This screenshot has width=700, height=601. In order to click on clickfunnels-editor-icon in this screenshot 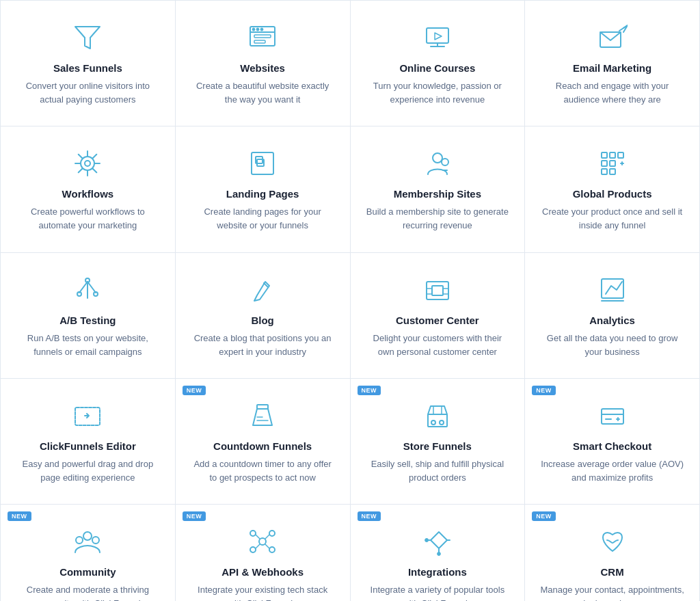, I will do `click(88, 416)`.